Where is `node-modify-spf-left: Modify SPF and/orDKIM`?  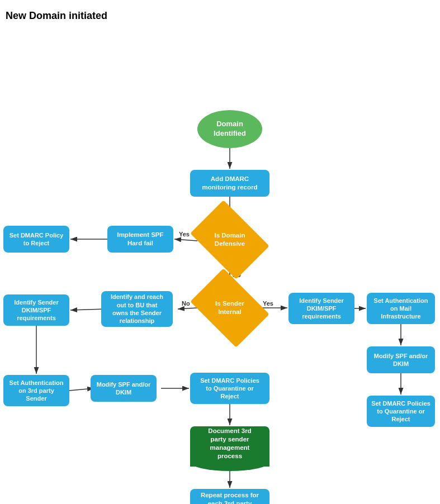 node-modify-spf-left: Modify SPF and/orDKIM is located at coordinates (124, 388).